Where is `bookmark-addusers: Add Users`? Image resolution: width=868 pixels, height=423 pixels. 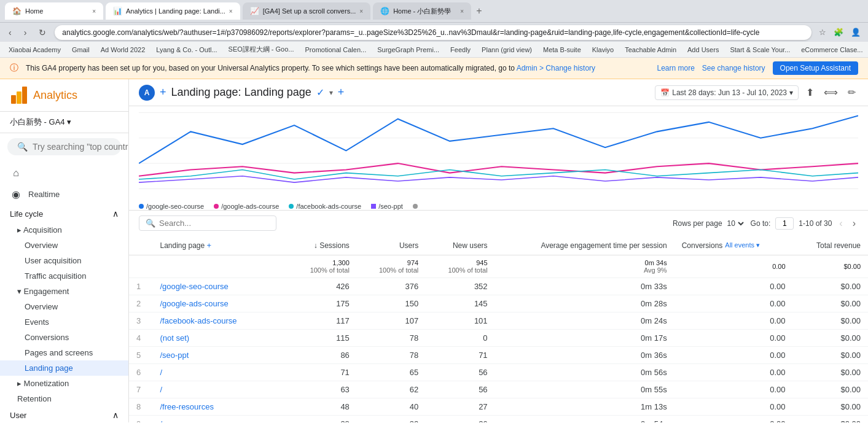
bookmark-addusers: Add Users is located at coordinates (703, 50).